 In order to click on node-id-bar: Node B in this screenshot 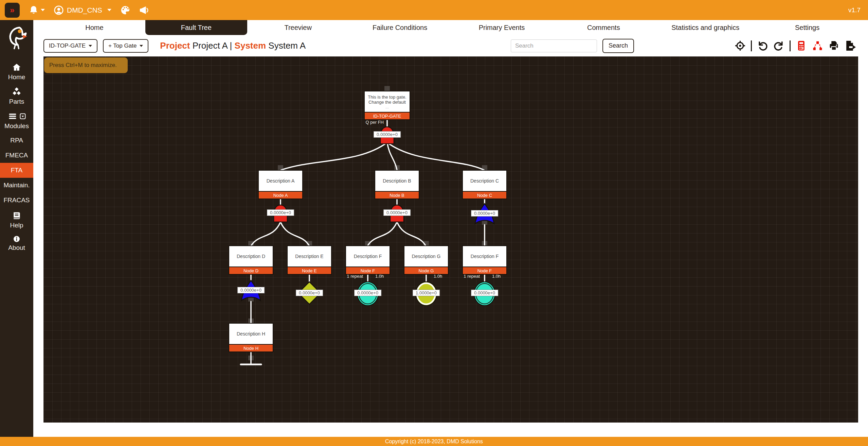, I will do `click(397, 195)`.